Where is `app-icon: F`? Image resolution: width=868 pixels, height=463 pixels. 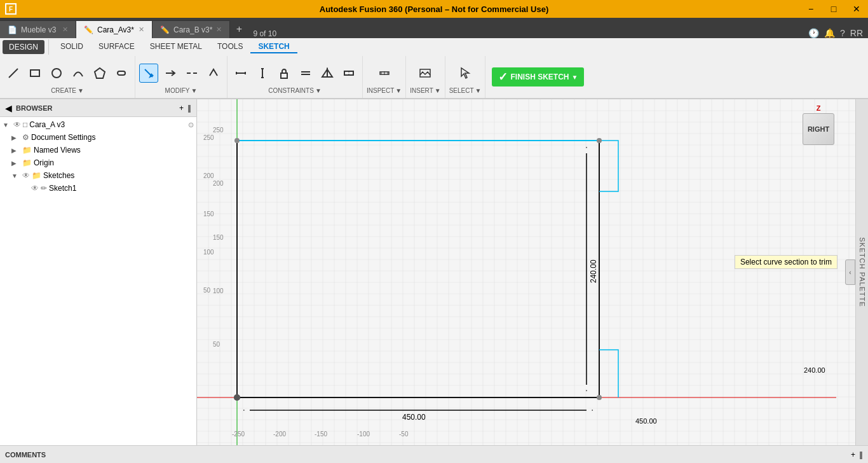
app-icon: F is located at coordinates (11, 9).